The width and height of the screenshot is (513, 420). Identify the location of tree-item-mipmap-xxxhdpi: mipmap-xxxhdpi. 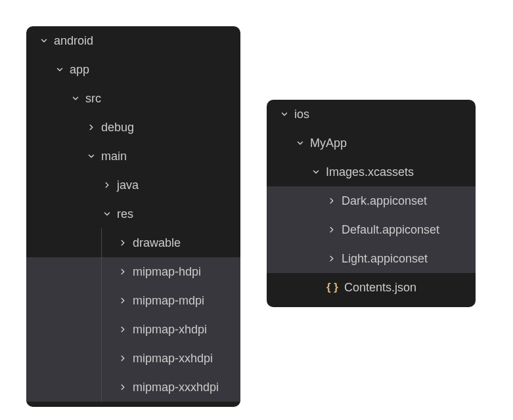
(133, 387).